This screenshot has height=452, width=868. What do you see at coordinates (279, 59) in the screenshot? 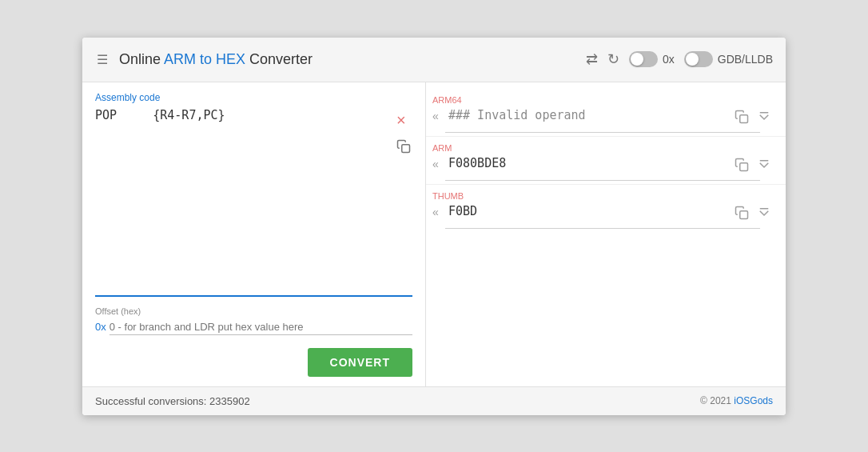
I see `title-suffix: Converter` at bounding box center [279, 59].